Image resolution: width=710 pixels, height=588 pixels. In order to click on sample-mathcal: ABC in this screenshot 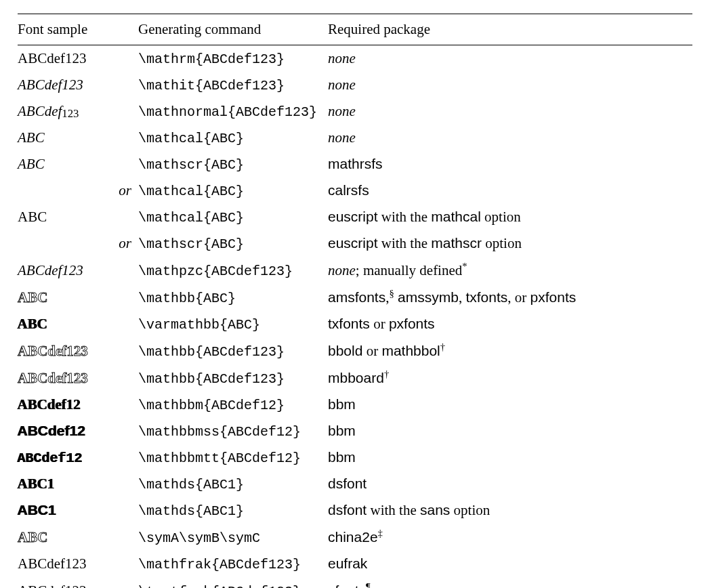, I will do `click(78, 138)`.